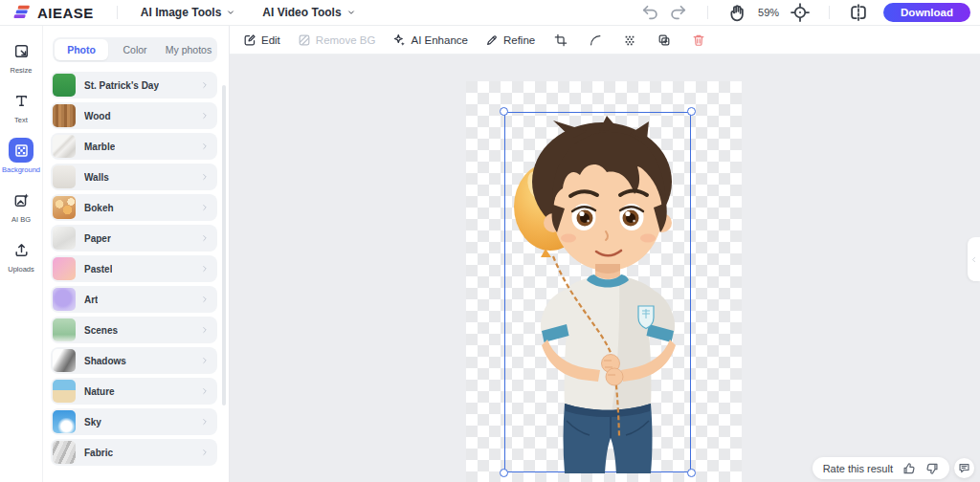 This screenshot has height=482, width=980. I want to click on delete-button, so click(699, 40).